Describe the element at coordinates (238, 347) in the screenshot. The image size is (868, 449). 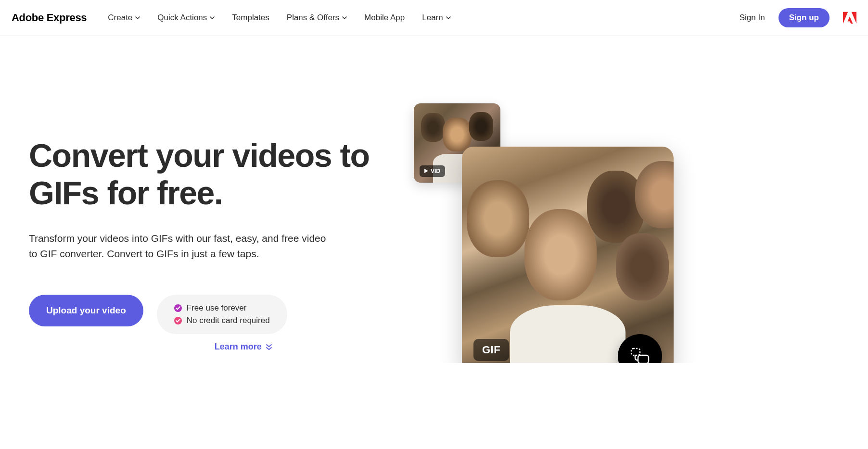
I see `learn-more-label: Learn more` at that location.